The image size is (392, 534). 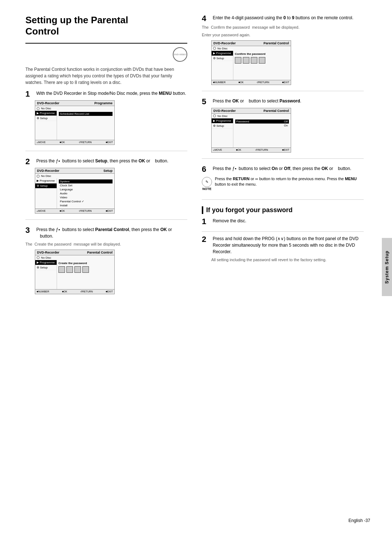 What do you see at coordinates (46, 193) in the screenshot?
I see `step-2-left-menu: ▶ Programme ⚙ Setup` at bounding box center [46, 193].